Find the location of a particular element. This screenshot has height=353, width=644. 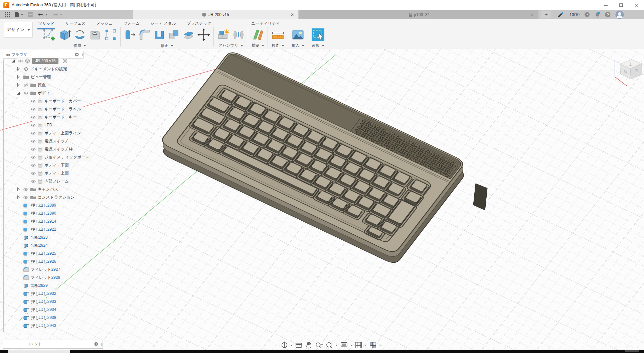

select-menu: 選択 is located at coordinates (318, 45).